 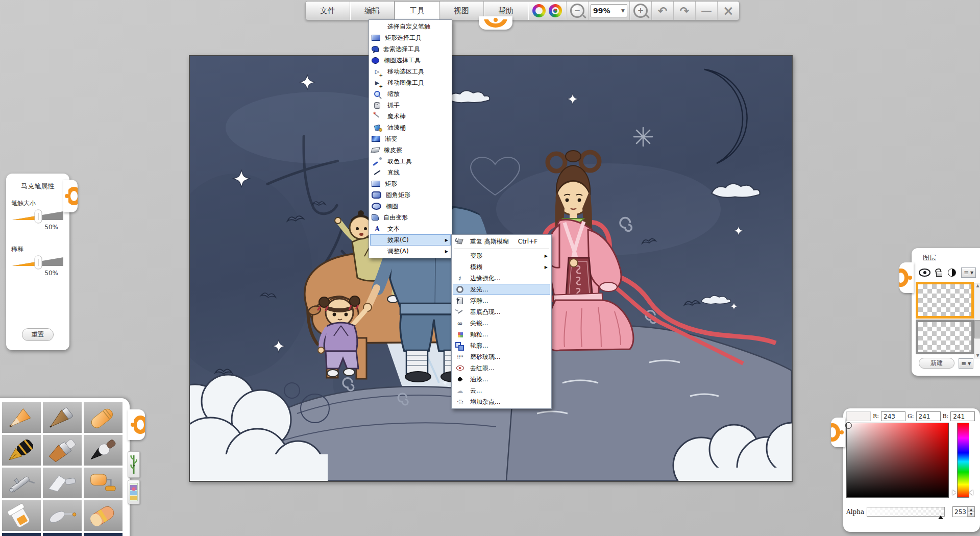 What do you see at coordinates (62, 483) in the screenshot?
I see `brush-palette-knife` at bounding box center [62, 483].